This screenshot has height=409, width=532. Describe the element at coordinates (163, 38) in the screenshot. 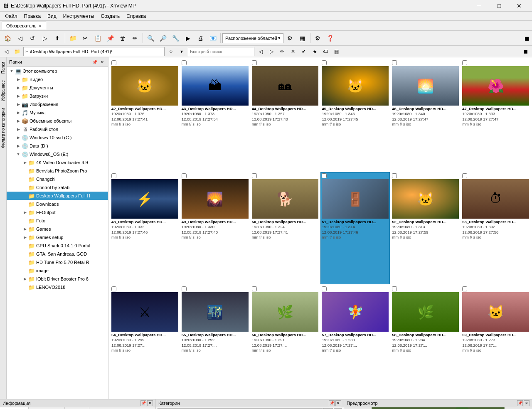

I see `toolbar-zoom-out-button: 🔎` at that location.